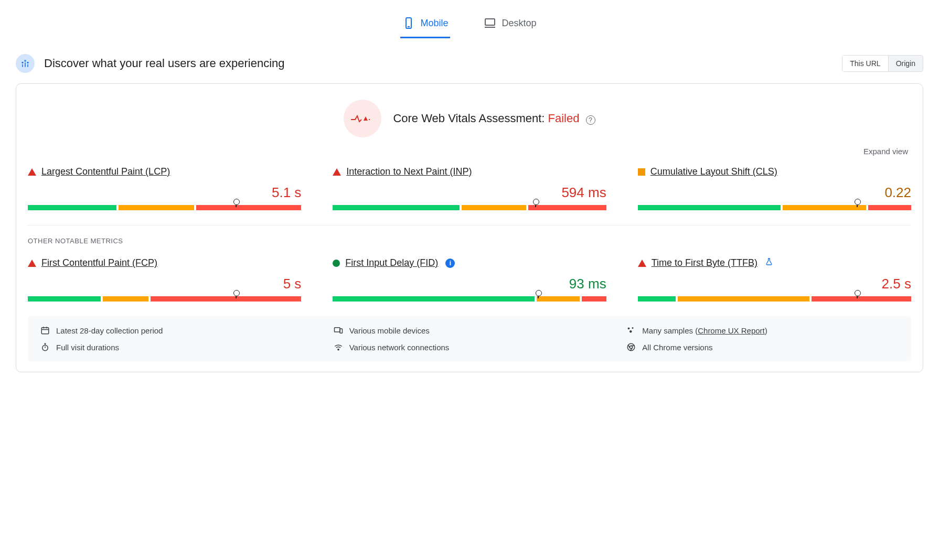 This screenshot has width=939, height=560. What do you see at coordinates (336, 263) in the screenshot?
I see `circle-good-icon` at bounding box center [336, 263].